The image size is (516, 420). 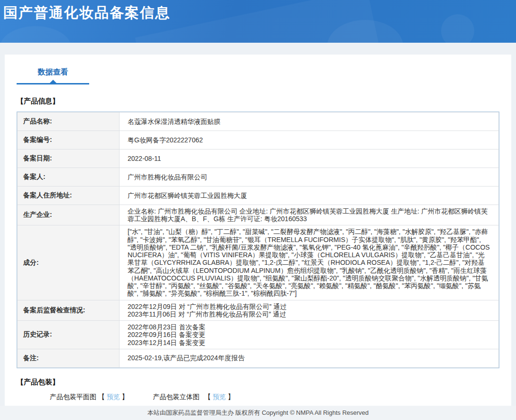 I want to click on history-record: 2022年08月23日 首次备案, so click(x=309, y=327).